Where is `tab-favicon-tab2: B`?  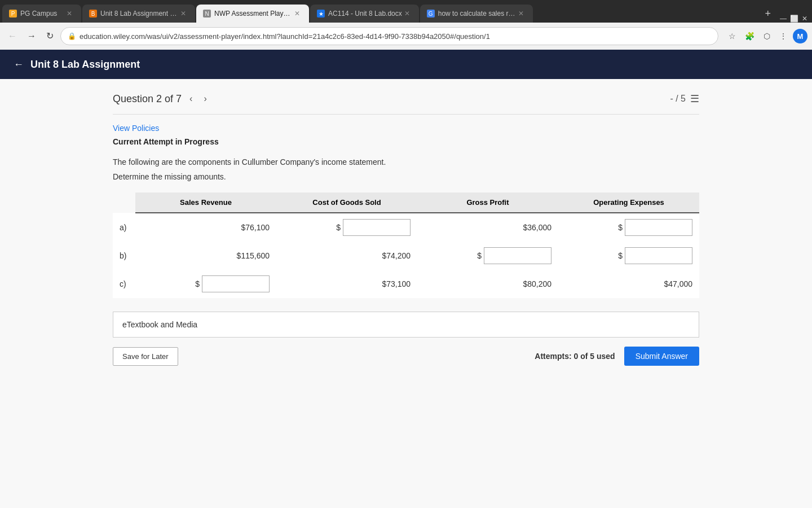 tab-favicon-tab2: B is located at coordinates (93, 14).